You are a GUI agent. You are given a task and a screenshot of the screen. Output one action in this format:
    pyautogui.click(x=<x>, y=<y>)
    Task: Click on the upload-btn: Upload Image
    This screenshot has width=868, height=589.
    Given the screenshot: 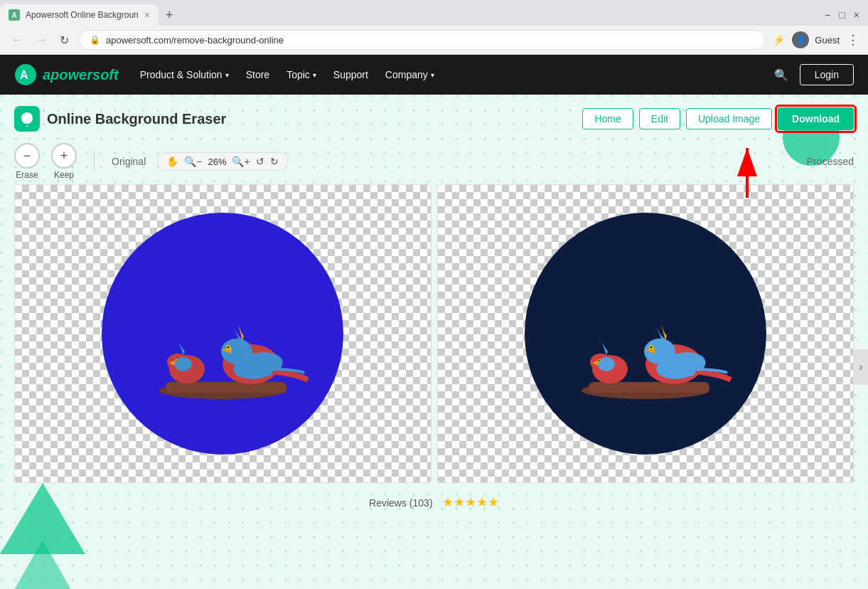 What is the action you would take?
    pyautogui.click(x=729, y=119)
    